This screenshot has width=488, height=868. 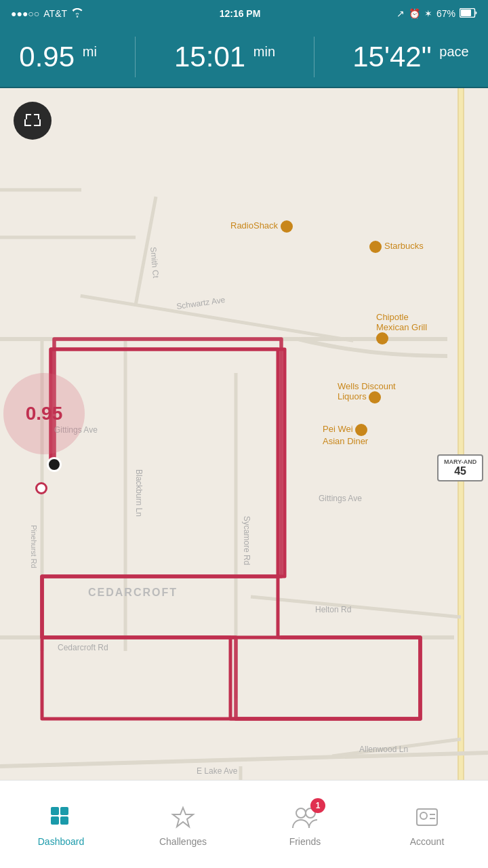 I want to click on status-time: 12:16 PM, so click(x=240, y=14).